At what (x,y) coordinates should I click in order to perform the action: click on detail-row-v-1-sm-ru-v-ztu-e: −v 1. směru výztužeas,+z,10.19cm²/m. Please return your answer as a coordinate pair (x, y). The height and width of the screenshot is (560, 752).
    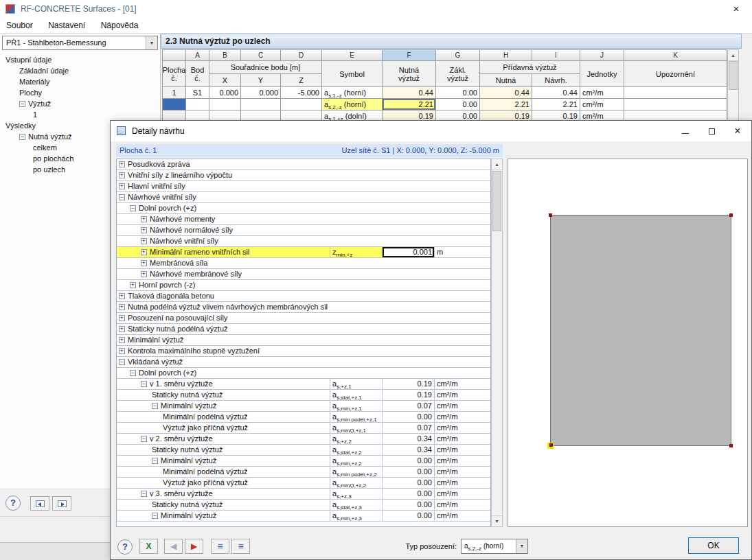
    Looking at the image, I should click on (304, 384).